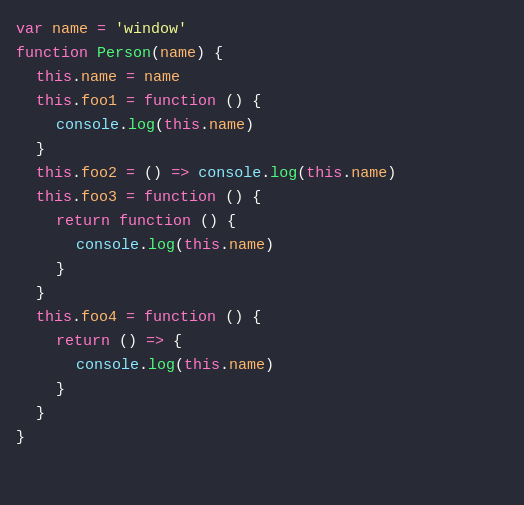 This screenshot has width=524, height=505. I want to click on var-name: name, so click(70, 30).